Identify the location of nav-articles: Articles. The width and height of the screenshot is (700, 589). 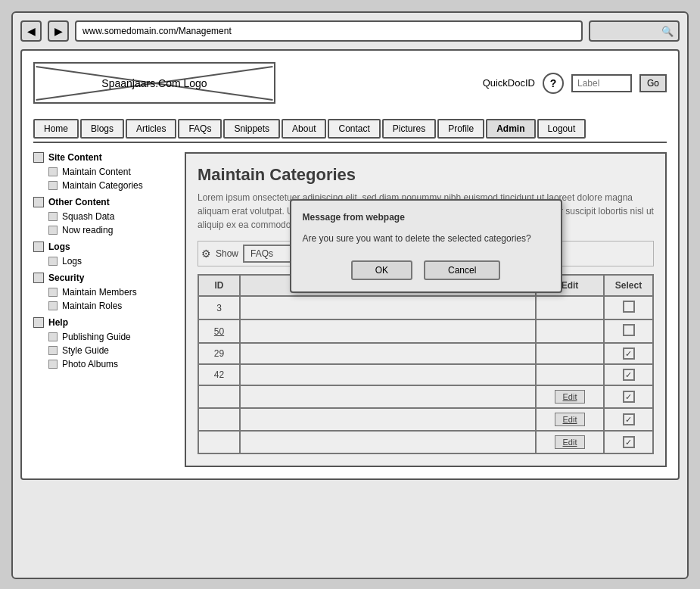
(151, 129).